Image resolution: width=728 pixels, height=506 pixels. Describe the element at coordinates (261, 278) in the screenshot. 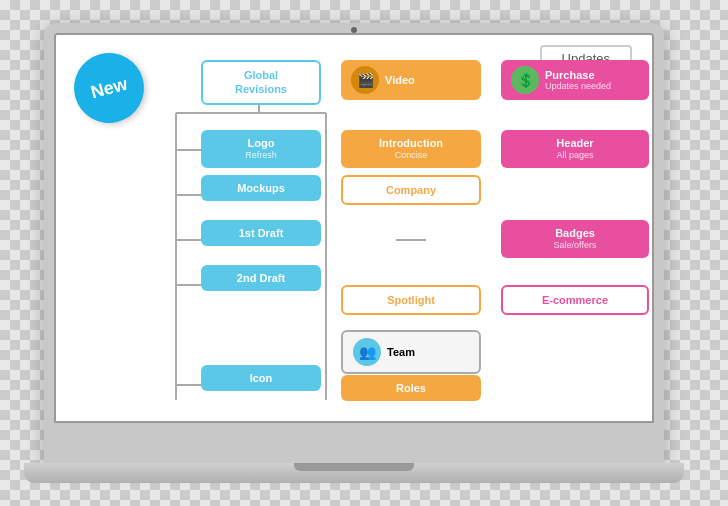

I see `col1-item-2nddraft: 2nd Draft` at that location.